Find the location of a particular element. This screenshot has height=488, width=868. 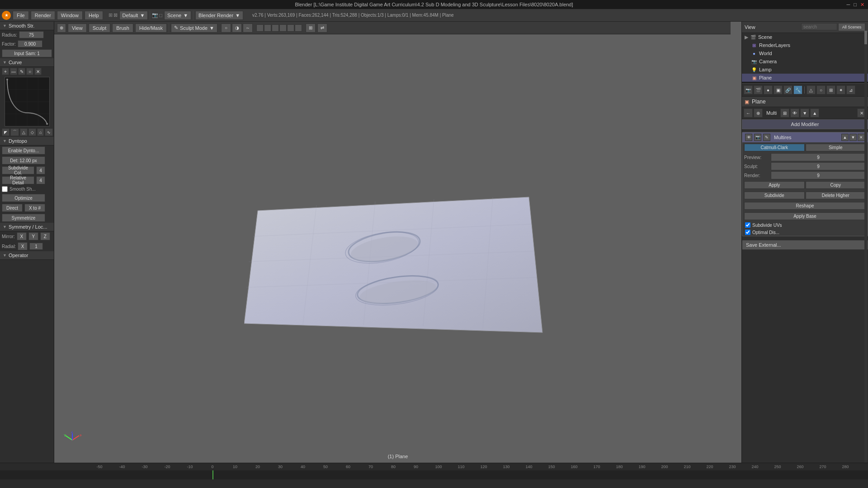

preview-value is located at coordinates (818, 157).